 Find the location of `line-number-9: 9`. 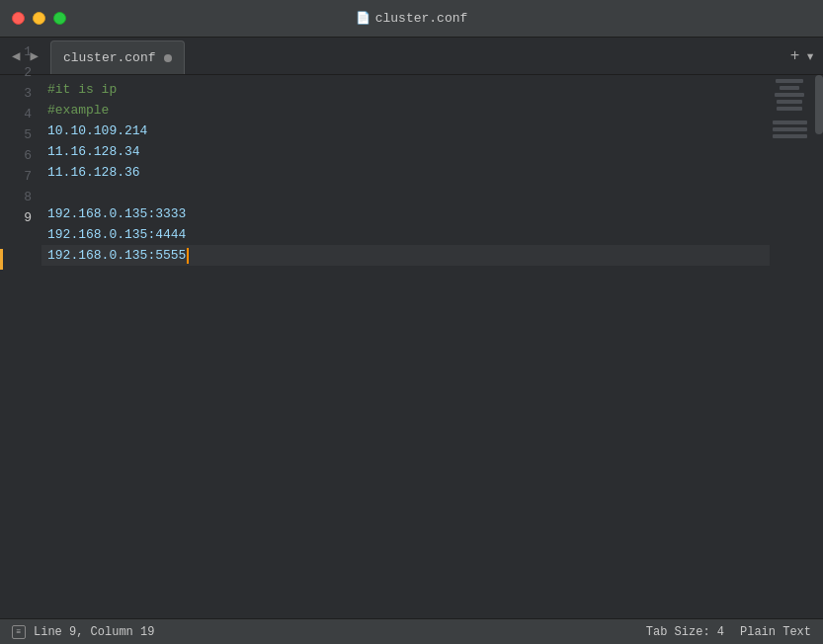

line-number-9: 9 is located at coordinates (21, 217).